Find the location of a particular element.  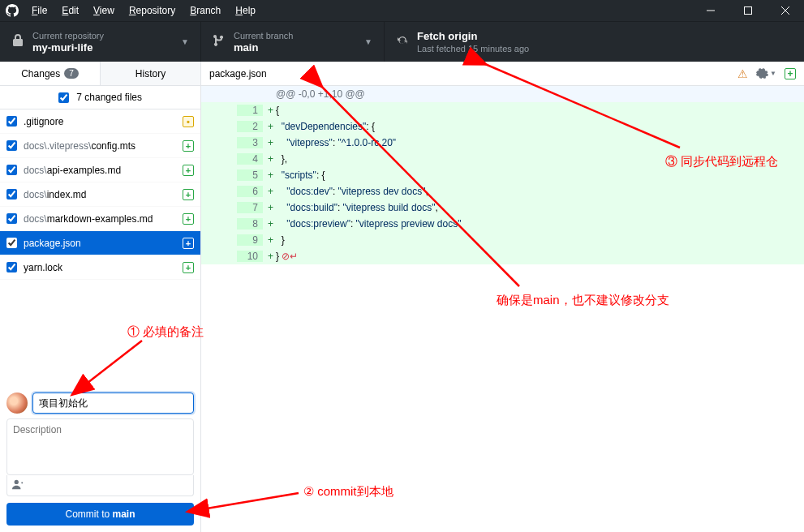

file-name: docs\index.md is located at coordinates (103, 195).